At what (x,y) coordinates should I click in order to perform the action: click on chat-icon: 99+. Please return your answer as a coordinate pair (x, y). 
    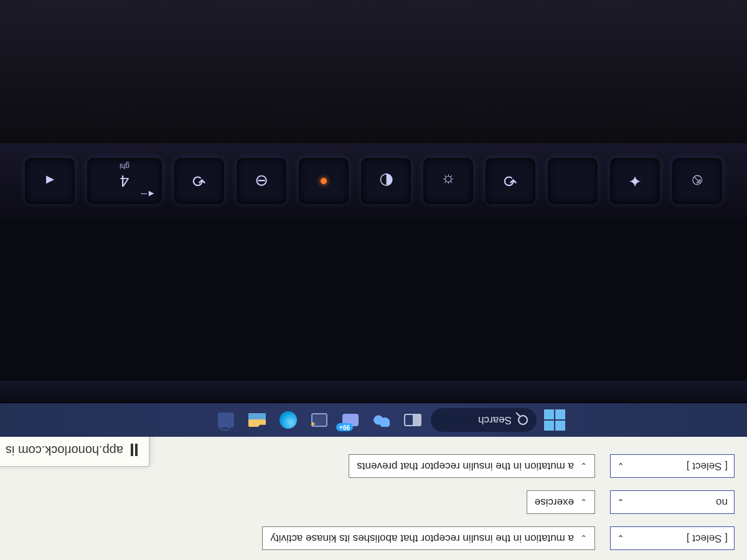
    Looking at the image, I should click on (350, 420).